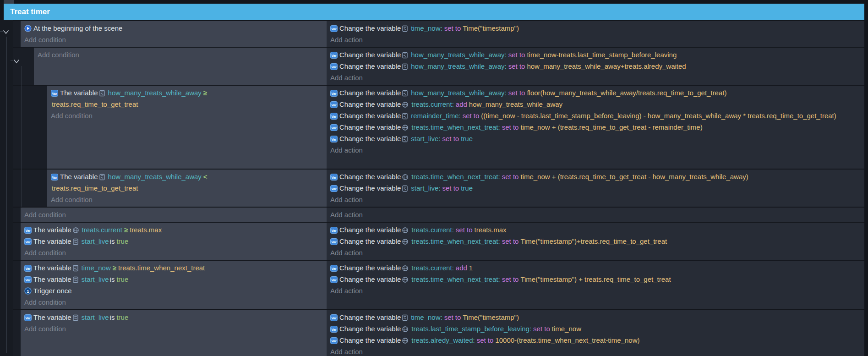 Image resolution: width=868 pixels, height=356 pixels. Describe the element at coordinates (595, 230) in the screenshot. I see `action-line: VarChange the variabletreats.current:set…` at that location.